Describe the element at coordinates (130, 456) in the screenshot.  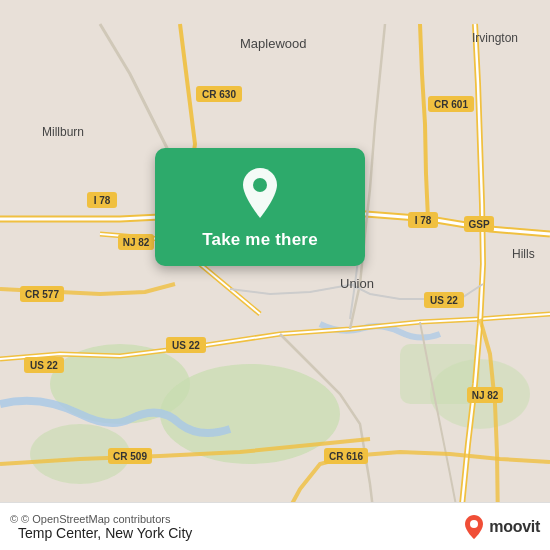
I see `svg-text: CR 509` at that location.